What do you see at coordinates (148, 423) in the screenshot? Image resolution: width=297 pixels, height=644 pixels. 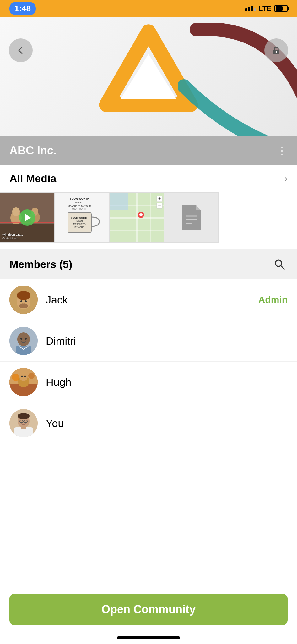 I see `member-item-you: You` at bounding box center [148, 423].